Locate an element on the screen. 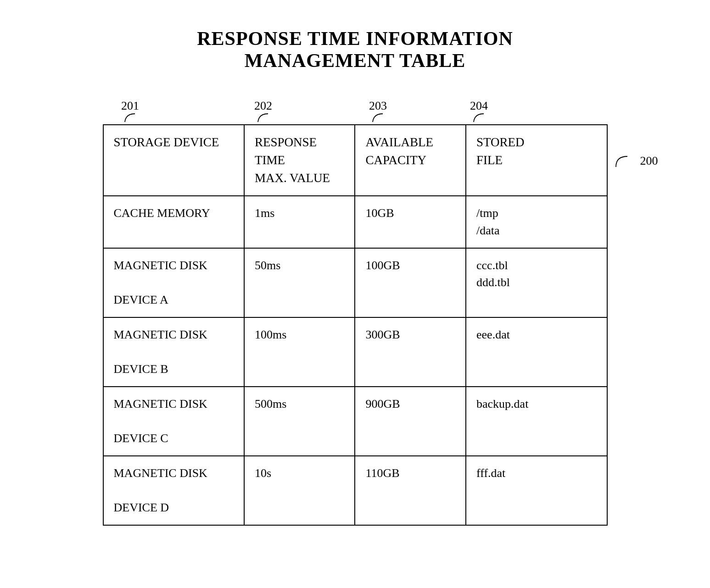  header-stored-file: STOREDFILE is located at coordinates (536, 161).